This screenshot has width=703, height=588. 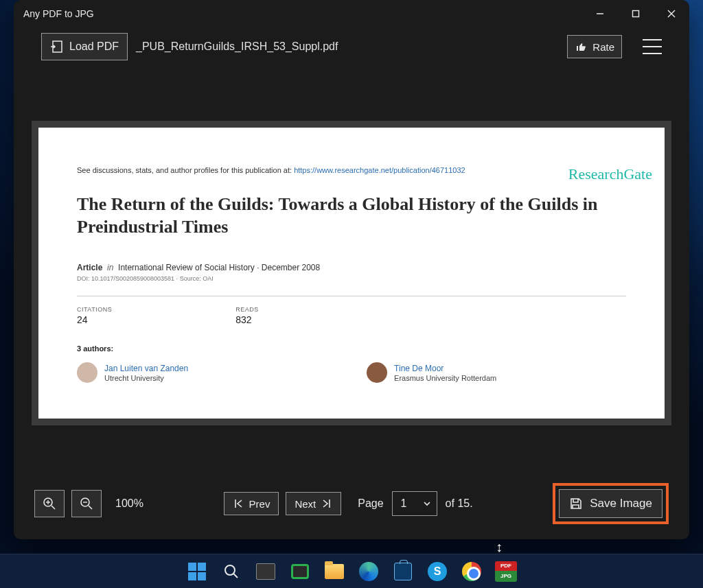 I want to click on authors-count: 3 authors:, so click(x=352, y=349).